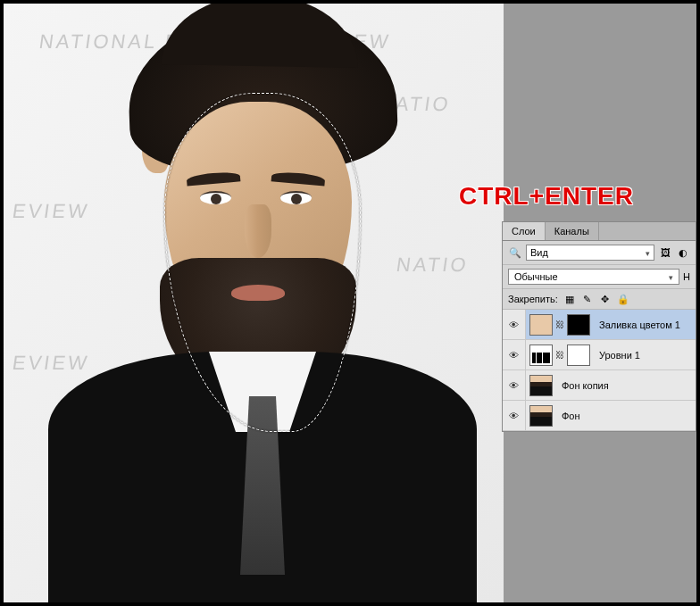 The image size is (700, 606). What do you see at coordinates (683, 253) in the screenshot?
I see `filter-adjust-icon: ◐` at bounding box center [683, 253].